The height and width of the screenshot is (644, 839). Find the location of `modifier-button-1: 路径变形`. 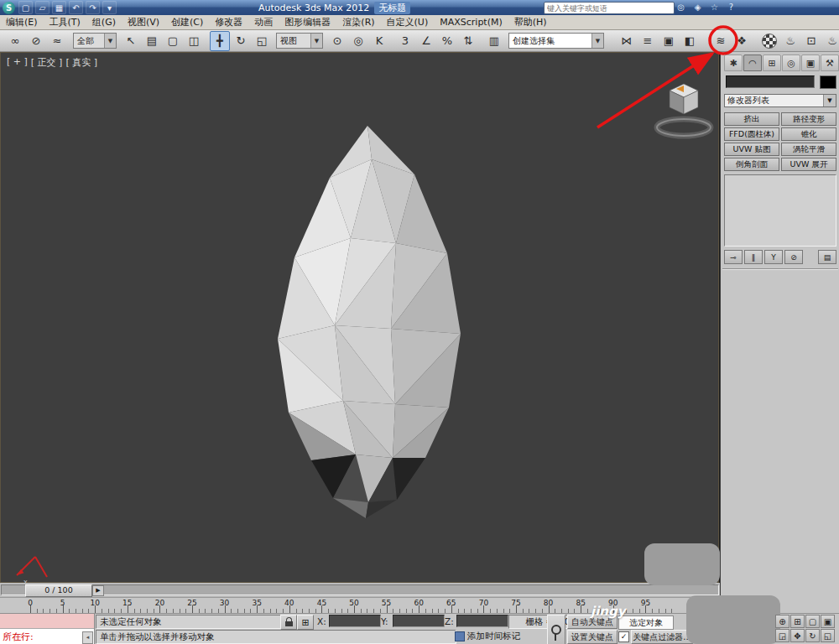

modifier-button-1: 路径变形 is located at coordinates (809, 119).